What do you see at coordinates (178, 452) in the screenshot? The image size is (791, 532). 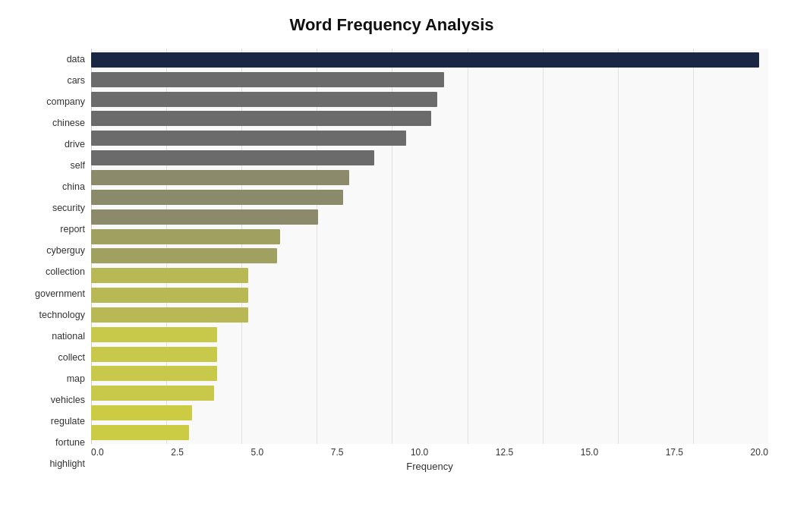 I see `x-tick: 2.5` at bounding box center [178, 452].